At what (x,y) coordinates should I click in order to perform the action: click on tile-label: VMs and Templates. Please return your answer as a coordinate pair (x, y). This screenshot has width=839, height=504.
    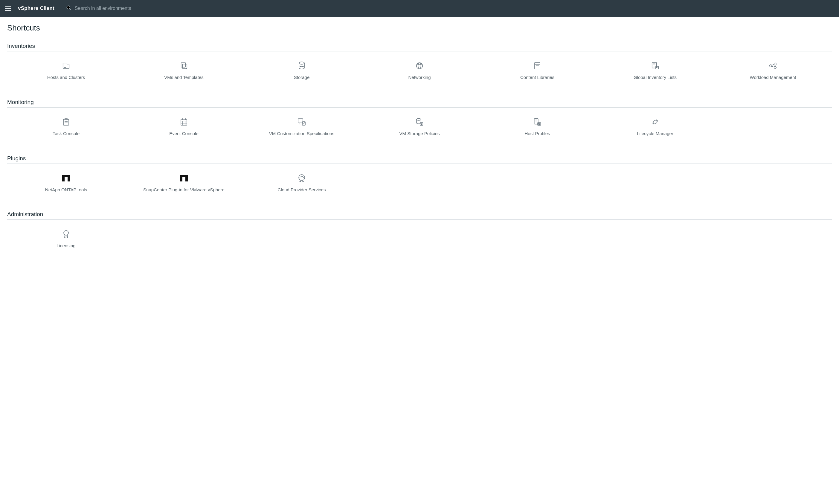
    Looking at the image, I should click on (184, 77).